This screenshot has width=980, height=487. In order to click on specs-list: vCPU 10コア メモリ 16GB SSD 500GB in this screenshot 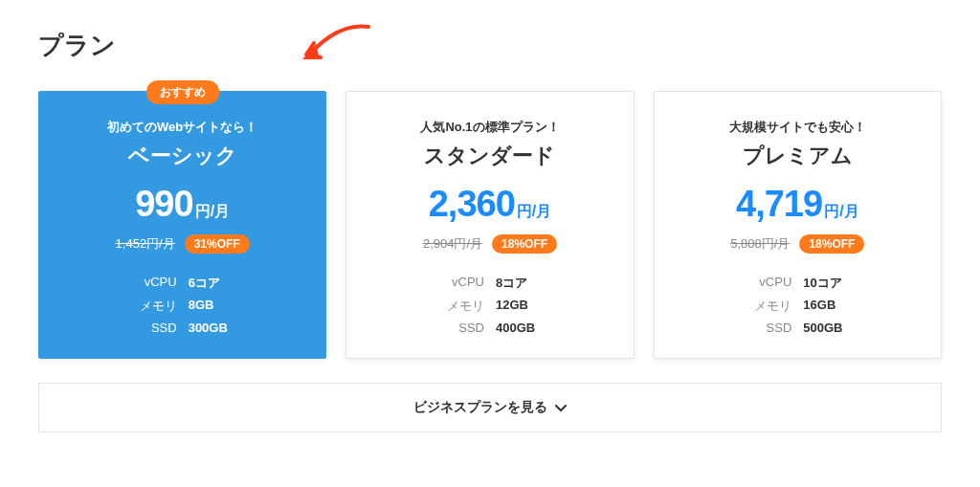, I will do `click(797, 304)`.